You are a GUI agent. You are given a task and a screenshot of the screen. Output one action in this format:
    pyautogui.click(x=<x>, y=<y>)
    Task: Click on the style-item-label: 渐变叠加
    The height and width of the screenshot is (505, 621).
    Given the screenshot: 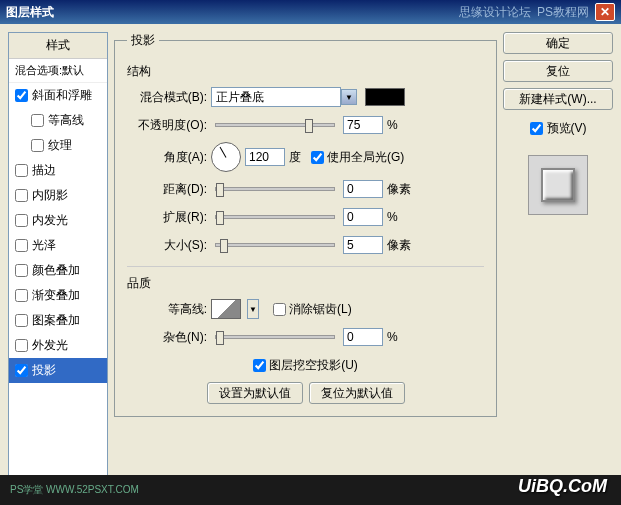 What is the action you would take?
    pyautogui.click(x=56, y=296)
    